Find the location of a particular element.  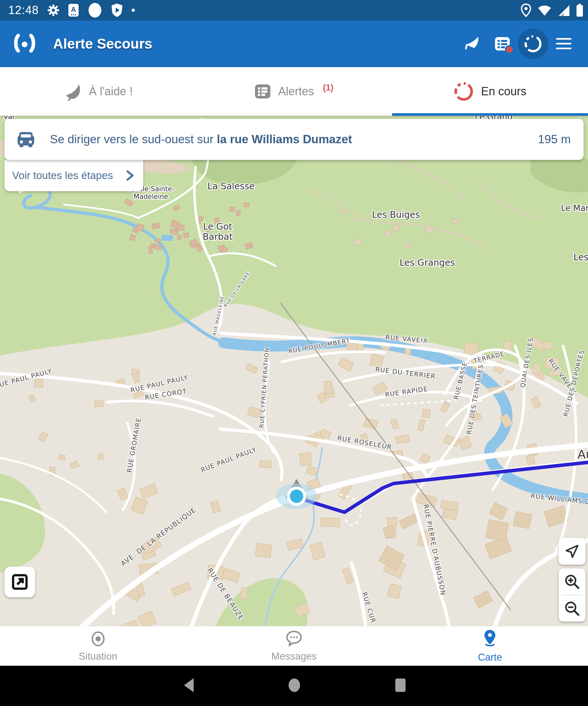

status-bar: 12:48 A is located at coordinates (294, 10).